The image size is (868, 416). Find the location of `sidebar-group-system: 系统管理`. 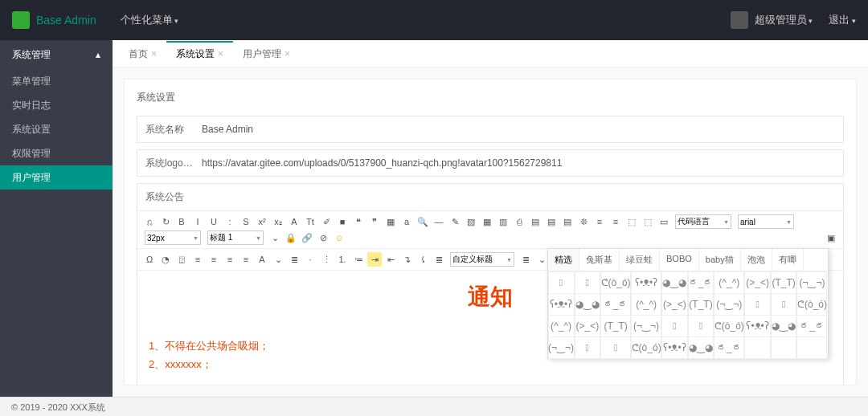

sidebar-group-system: 系统管理 is located at coordinates (56, 55).